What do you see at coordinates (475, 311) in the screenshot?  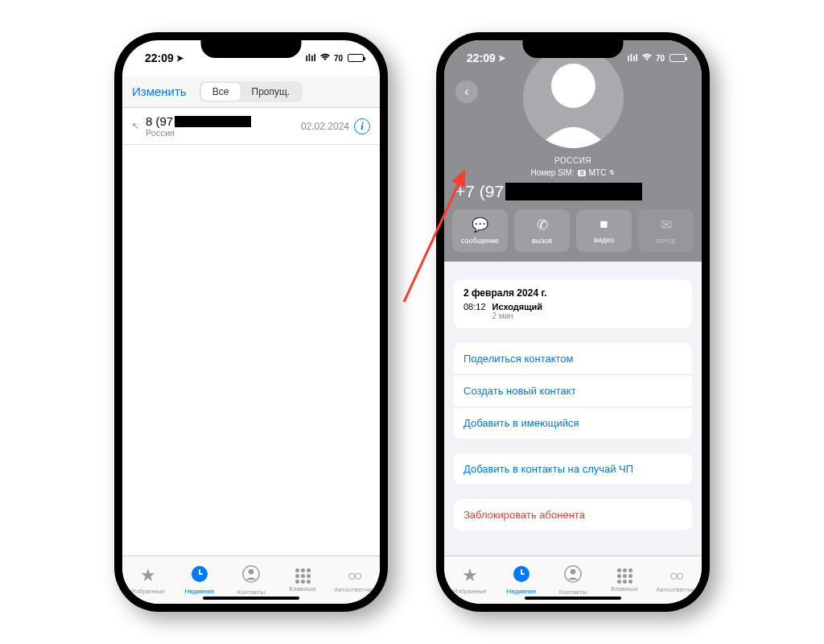 I see `log-time: 08:12` at bounding box center [475, 311].